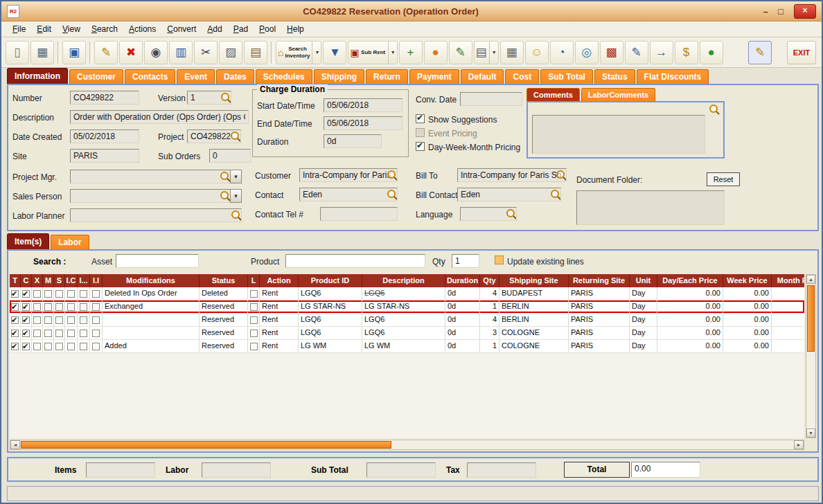 This screenshot has width=823, height=504. What do you see at coordinates (687, 53) in the screenshot?
I see `coins-icon: $` at bounding box center [687, 53].